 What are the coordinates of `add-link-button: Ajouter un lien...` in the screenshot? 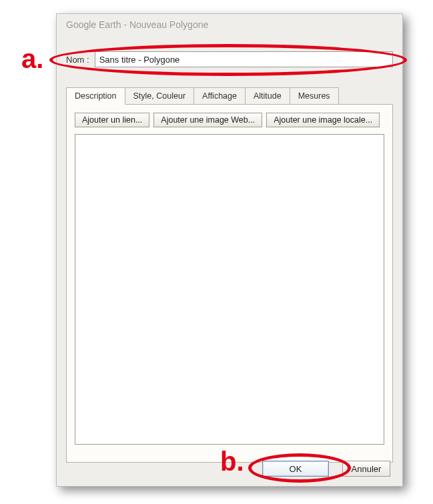 It's located at (112, 120).